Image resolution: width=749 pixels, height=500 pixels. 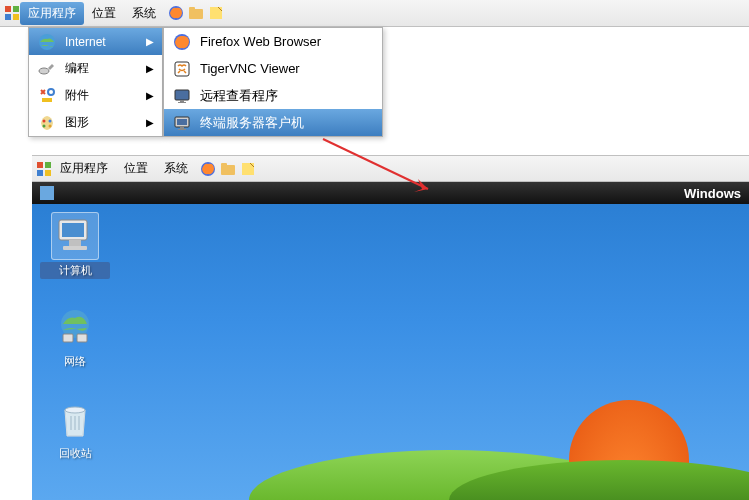 I want to click on menu2-applications-label: 应用程序, so click(x=84, y=168).